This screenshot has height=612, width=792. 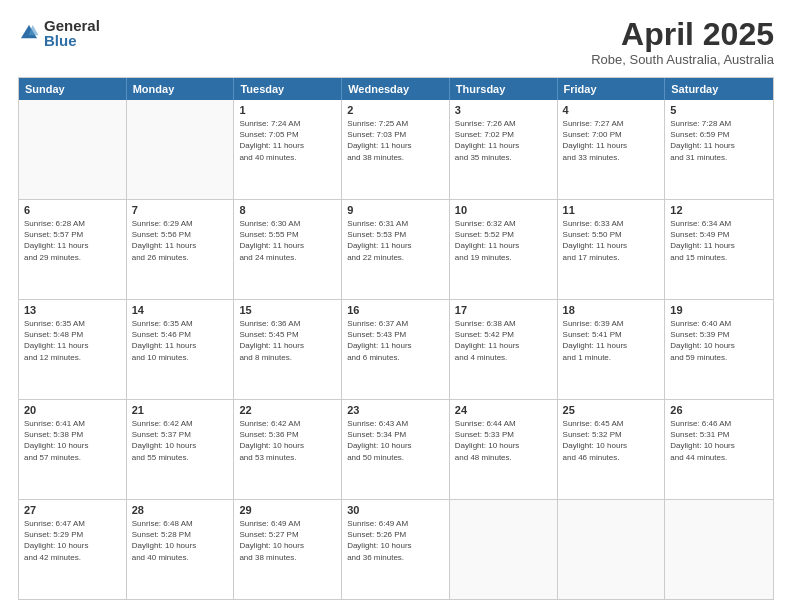 What do you see at coordinates (288, 450) in the screenshot?
I see `calendar-cell: 22Sunrise: 6:42 AMSunset: 5:36 PMDayligh…` at bounding box center [288, 450].